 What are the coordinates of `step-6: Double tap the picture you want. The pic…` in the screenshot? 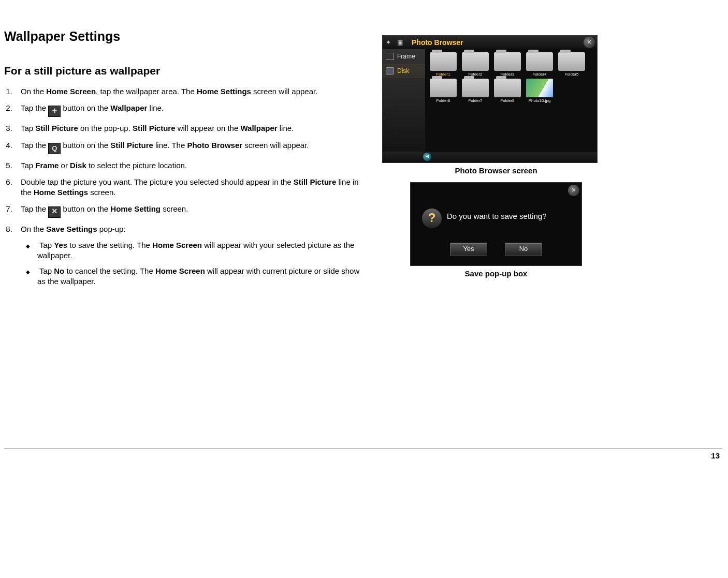 It's located at (191, 187).